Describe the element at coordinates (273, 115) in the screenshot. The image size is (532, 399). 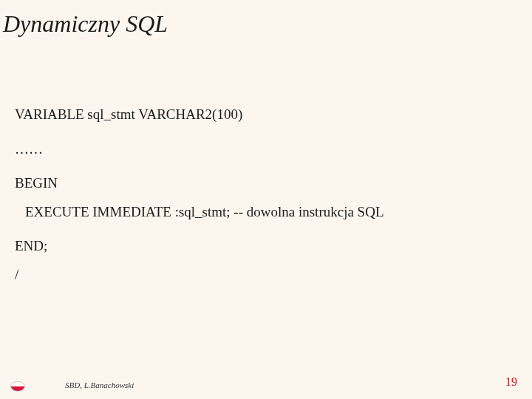
I see `code-line-1: VARIABLE sql_stmt VARCHAR2(100)` at that location.